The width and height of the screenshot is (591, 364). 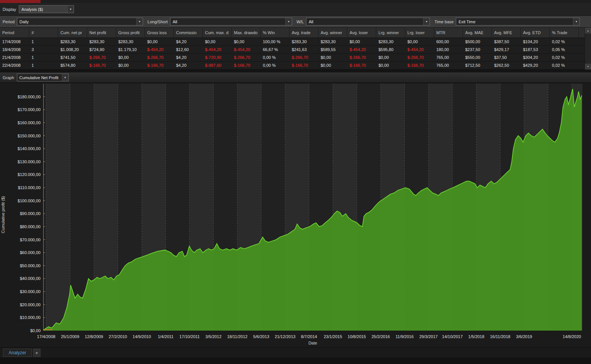 What do you see at coordinates (296, 50) in the screenshot?
I see `table-row: 18/4/20083$1.008,20$724,90$1.179,10$-454…` at bounding box center [296, 50].